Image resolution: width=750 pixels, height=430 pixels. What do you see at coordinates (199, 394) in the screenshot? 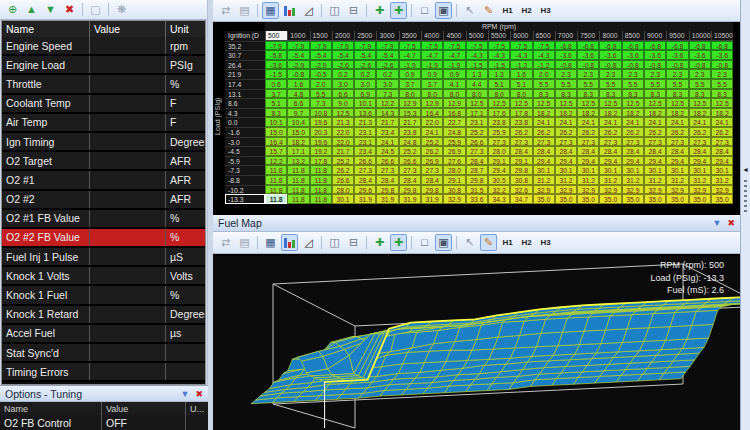
I see `close-icon: ✖` at bounding box center [199, 394].